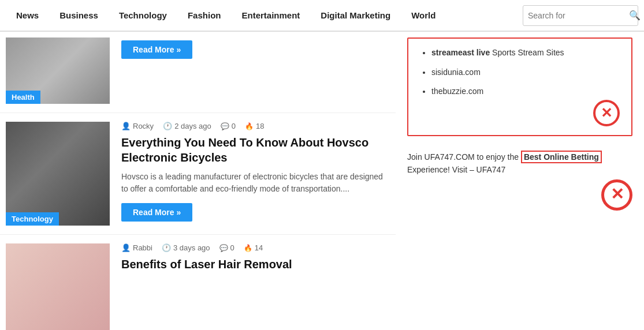 Image resolution: width=644 pixels, height=330 pixels. What do you see at coordinates (192, 248) in the screenshot?
I see `time-ago-laser: 3 days ago` at bounding box center [192, 248].